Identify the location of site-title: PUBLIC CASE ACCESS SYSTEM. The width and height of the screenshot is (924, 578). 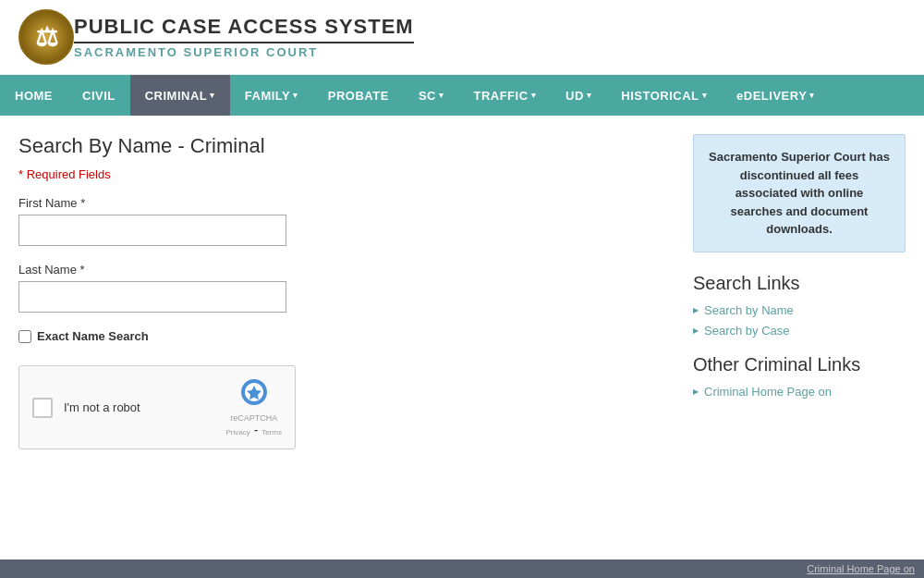
(244, 30).